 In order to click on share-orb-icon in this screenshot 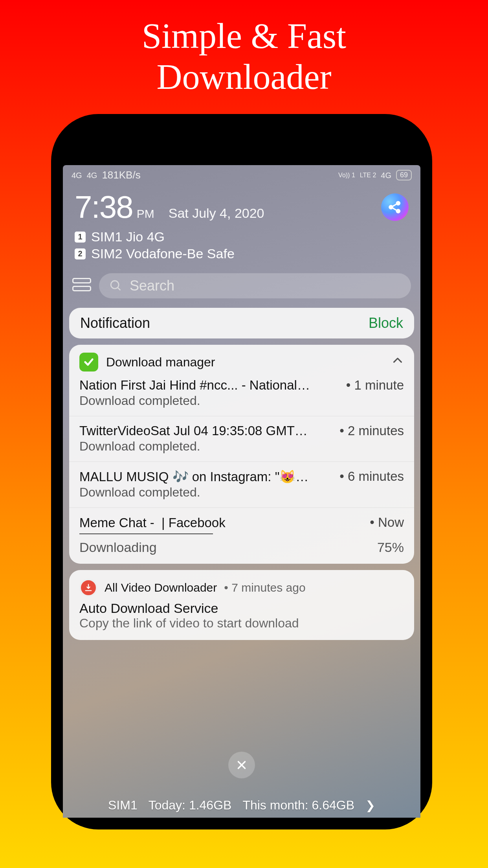, I will do `click(395, 207)`.